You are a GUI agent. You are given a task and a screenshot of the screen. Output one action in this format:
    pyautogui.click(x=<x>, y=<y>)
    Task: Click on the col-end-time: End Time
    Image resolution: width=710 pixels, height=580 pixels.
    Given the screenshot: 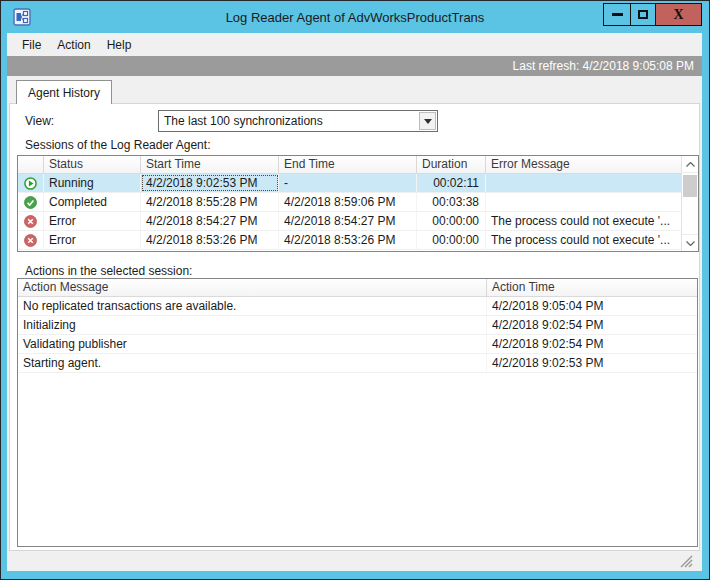 What is the action you would take?
    pyautogui.click(x=348, y=164)
    